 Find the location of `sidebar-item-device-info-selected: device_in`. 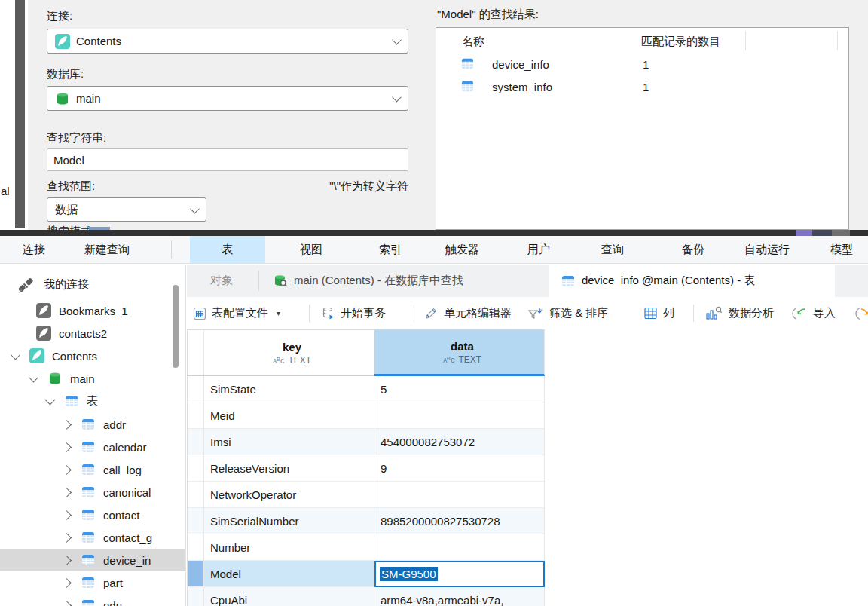

sidebar-item-device-info-selected: device_in is located at coordinates (93, 560).